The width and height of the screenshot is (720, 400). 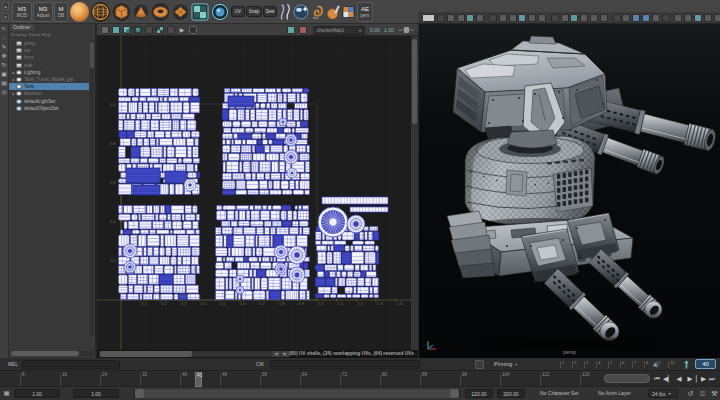 I want to click on set-key-icon, so click(x=686, y=364).